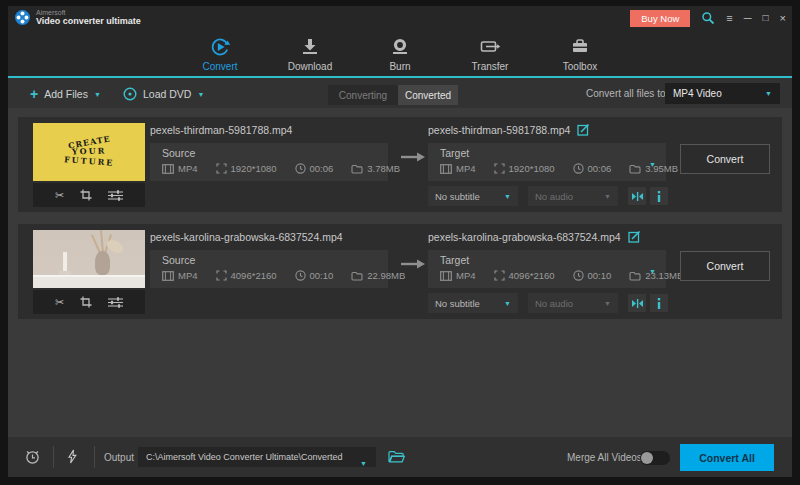 This screenshot has height=485, width=800. I want to click on schedule-clock-icon, so click(32, 458).